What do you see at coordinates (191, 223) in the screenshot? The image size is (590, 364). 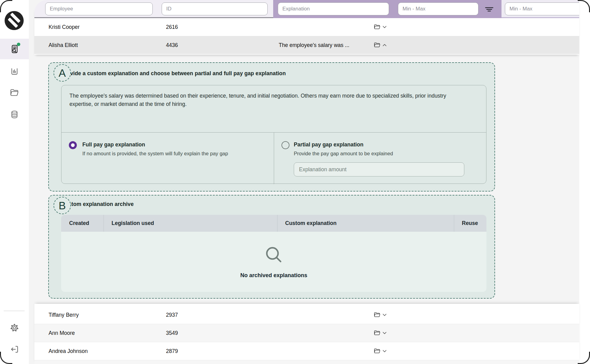 I see `archive-column-legislation: Legislation used` at bounding box center [191, 223].